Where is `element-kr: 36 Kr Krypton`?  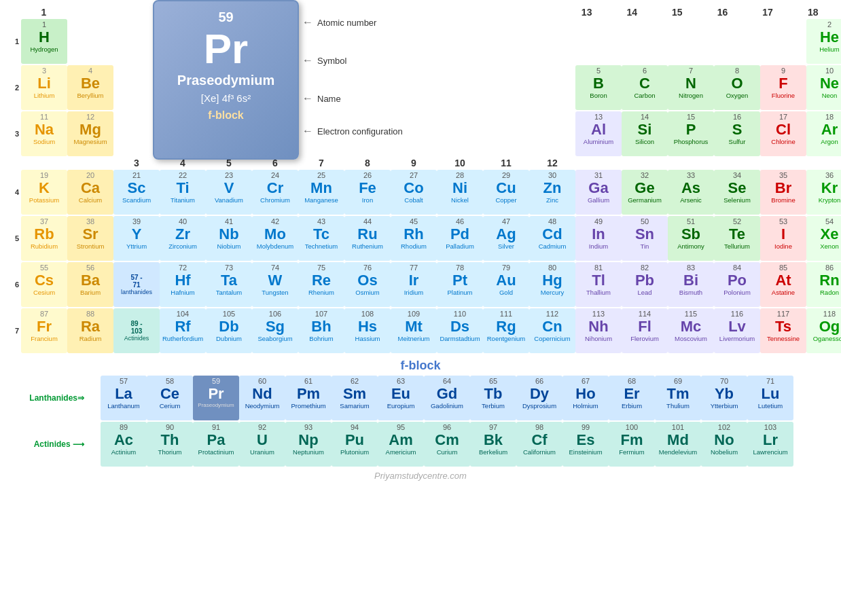
element-kr: 36 Kr Krypton is located at coordinates (823, 192).